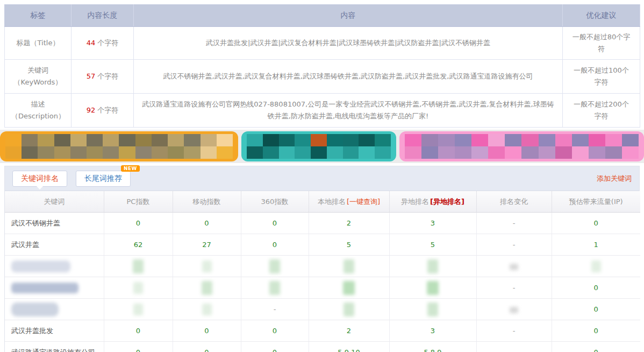 The height and width of the screenshot is (352, 644). Describe the element at coordinates (138, 245) in the screenshot. I see `metric-cell: 62` at that location.